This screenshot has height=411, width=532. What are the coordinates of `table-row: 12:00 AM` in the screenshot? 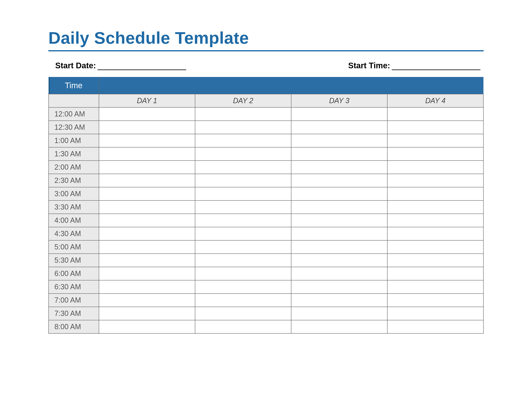 It's located at (266, 114).